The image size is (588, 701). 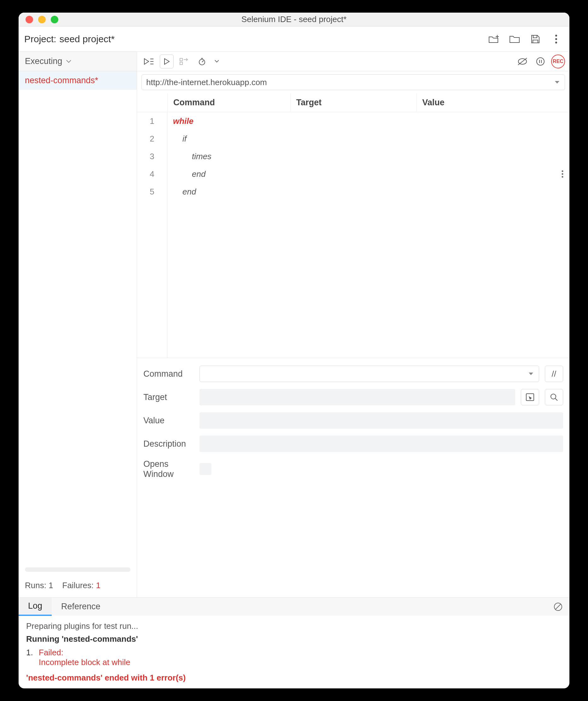 I want to click on project-label: Project:, so click(x=40, y=39).